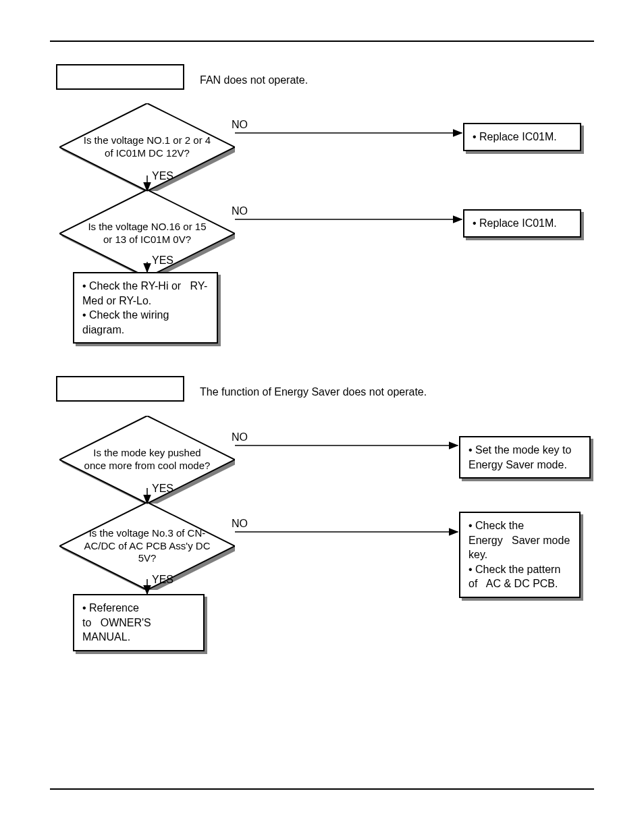 Image resolution: width=644 pixels, height=839 pixels. What do you see at coordinates (322, 789) in the screenshot?
I see `bottom-rule` at bounding box center [322, 789].